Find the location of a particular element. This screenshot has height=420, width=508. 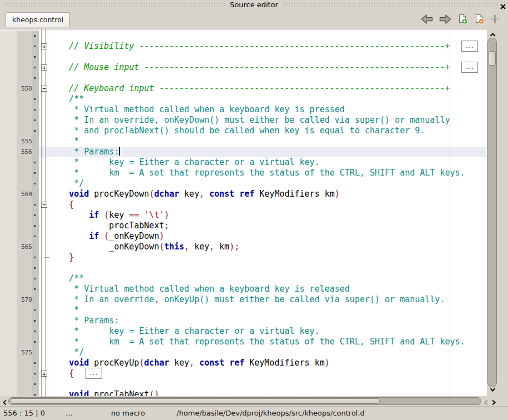

code-text: * In an override, onKeyDown() must eithe… is located at coordinates (268, 120).